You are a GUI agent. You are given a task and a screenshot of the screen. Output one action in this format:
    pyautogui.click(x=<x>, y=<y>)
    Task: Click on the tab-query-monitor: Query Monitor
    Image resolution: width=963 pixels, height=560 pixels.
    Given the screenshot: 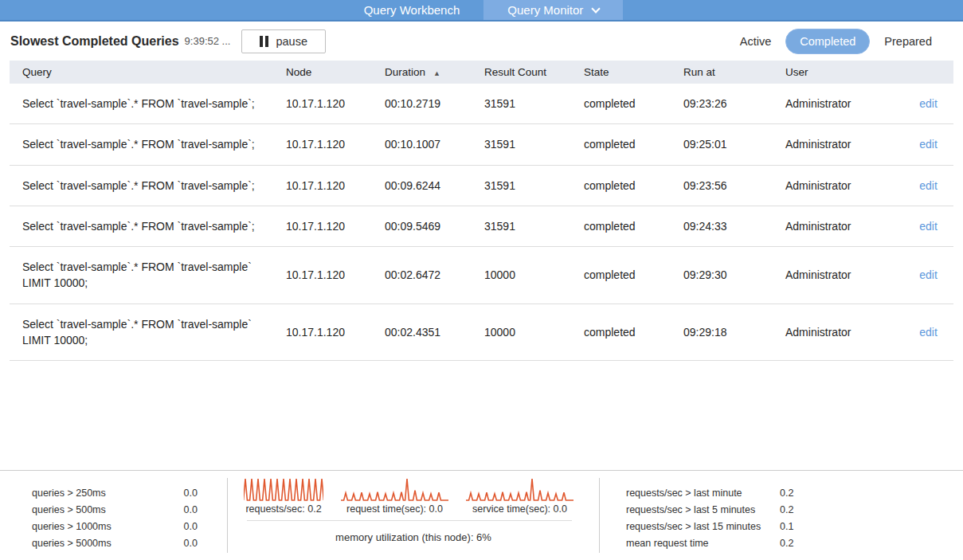 What is the action you would take?
    pyautogui.click(x=553, y=10)
    